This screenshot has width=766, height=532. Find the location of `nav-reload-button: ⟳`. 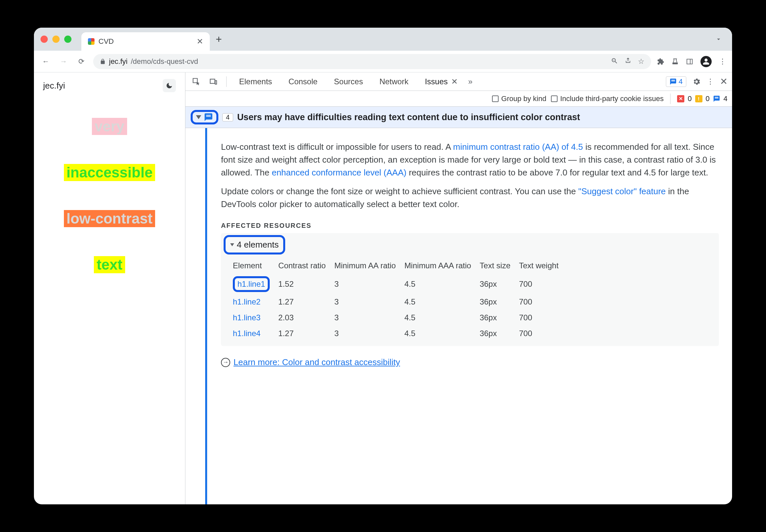

nav-reload-button: ⟳ is located at coordinates (81, 62).